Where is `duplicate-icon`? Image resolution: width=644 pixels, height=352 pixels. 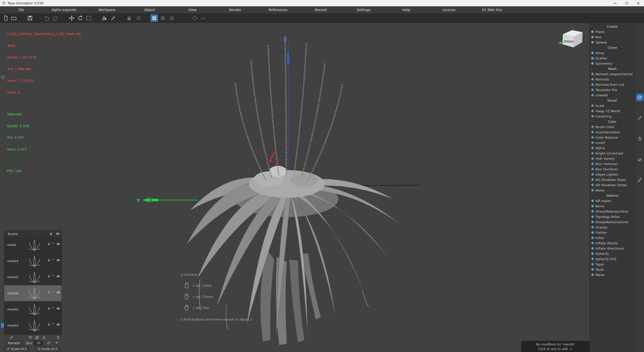
duplicate-icon is located at coordinates (37, 338).